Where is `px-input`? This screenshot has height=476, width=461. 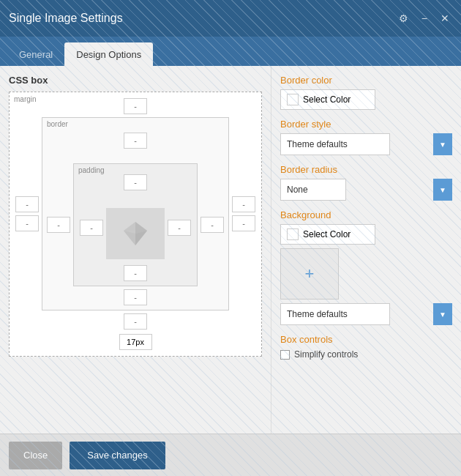 px-input is located at coordinates (136, 342).